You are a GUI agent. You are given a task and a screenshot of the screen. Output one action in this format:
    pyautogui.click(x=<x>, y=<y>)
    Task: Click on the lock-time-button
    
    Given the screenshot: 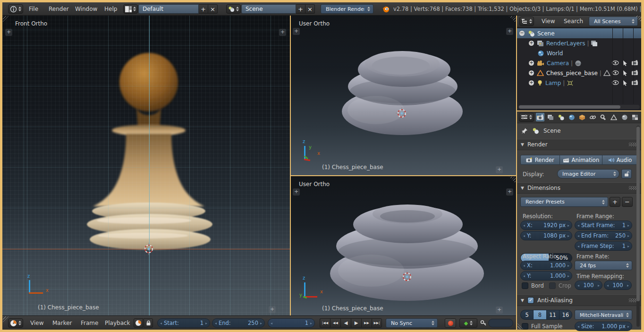 What is the action you would take?
    pyautogui.click(x=148, y=323)
    